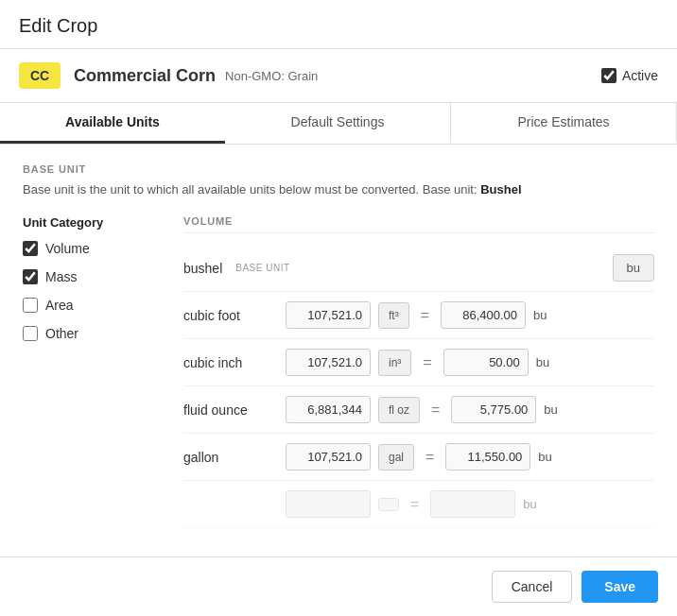 The image size is (677, 616). What do you see at coordinates (435, 410) in the screenshot?
I see `equals-fluid-ounce: =` at bounding box center [435, 410].